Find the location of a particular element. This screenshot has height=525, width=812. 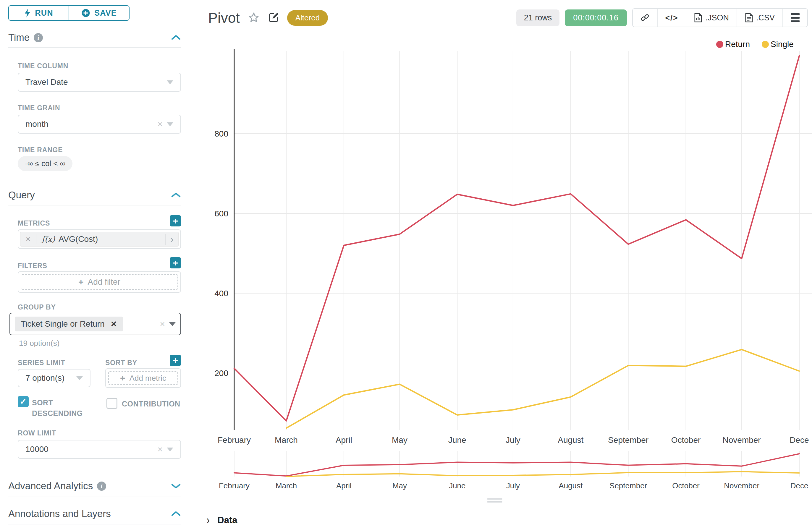

mini-preview-chart: FebruaryMarchAprilMayJuneJulyAugustSepte… is located at coordinates (501, 472).